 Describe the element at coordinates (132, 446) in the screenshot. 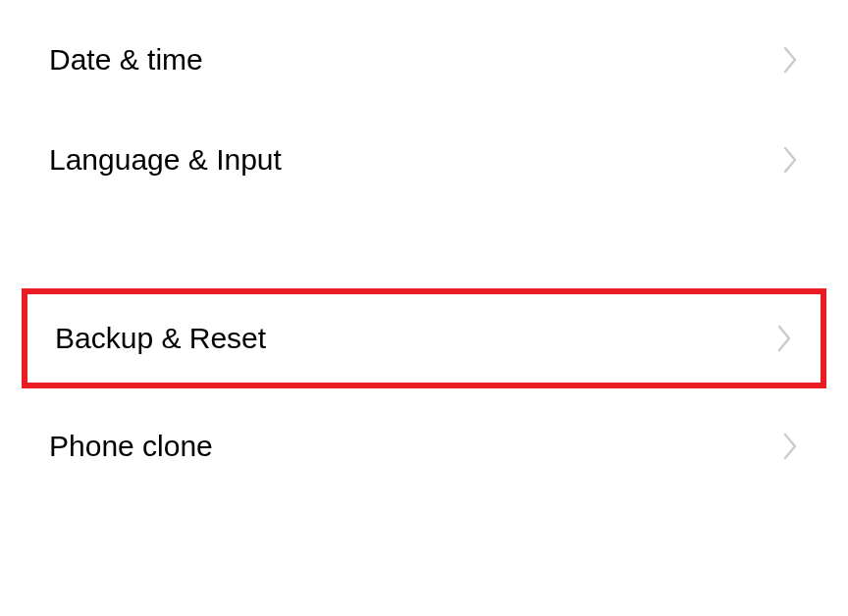

I see `settings-item-label: Phone clone` at that location.